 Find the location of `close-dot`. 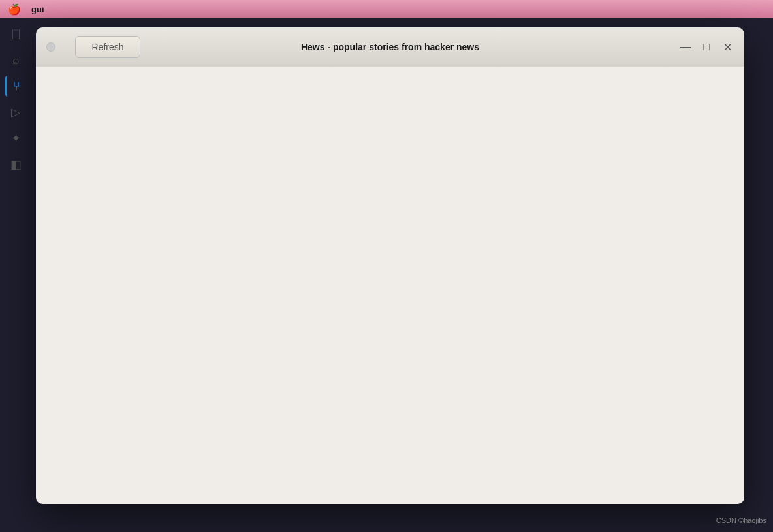

close-dot is located at coordinates (51, 47).